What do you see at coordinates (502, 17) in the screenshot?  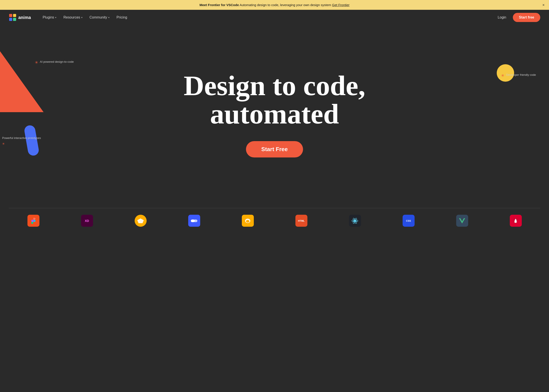 I see `nav-login-link: Login` at bounding box center [502, 17].